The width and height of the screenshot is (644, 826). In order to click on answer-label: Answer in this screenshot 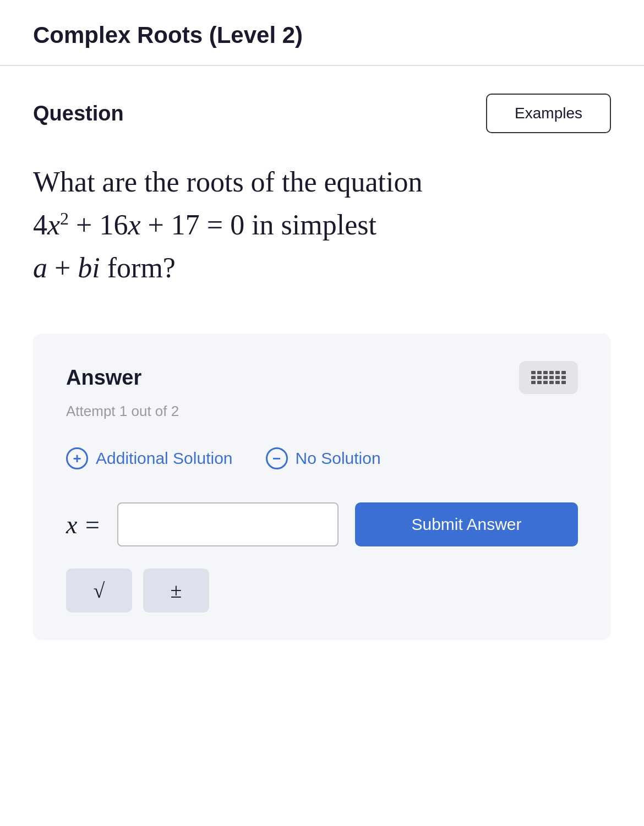, I will do `click(103, 378)`.